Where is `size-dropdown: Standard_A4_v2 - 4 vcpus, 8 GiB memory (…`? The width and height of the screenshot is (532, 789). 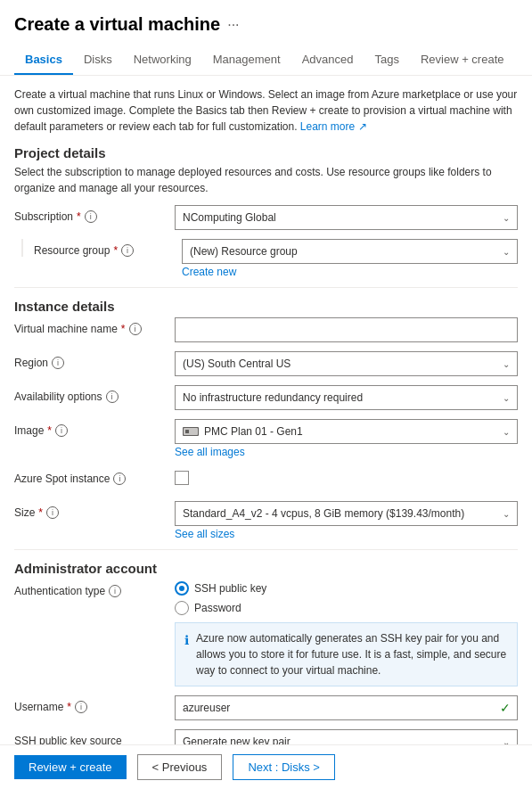 size-dropdown: Standard_A4_v2 - 4 vcpus, 8 GiB memory (… is located at coordinates (346, 514).